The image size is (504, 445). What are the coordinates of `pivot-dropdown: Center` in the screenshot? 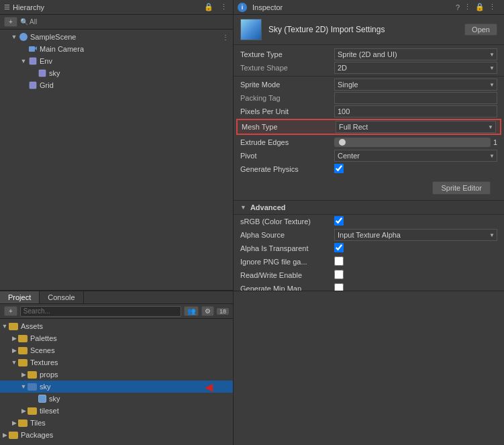 It's located at (416, 156).